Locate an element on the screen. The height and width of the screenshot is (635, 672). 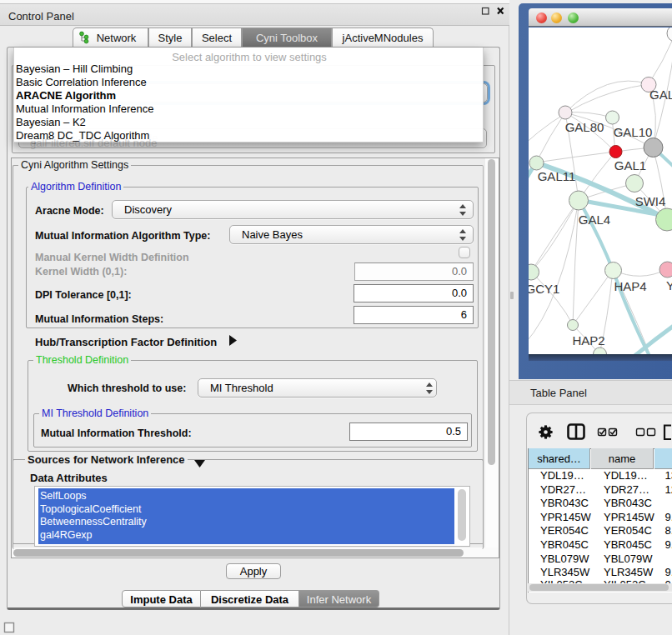
svg-text: GAL10 is located at coordinates (634, 132).